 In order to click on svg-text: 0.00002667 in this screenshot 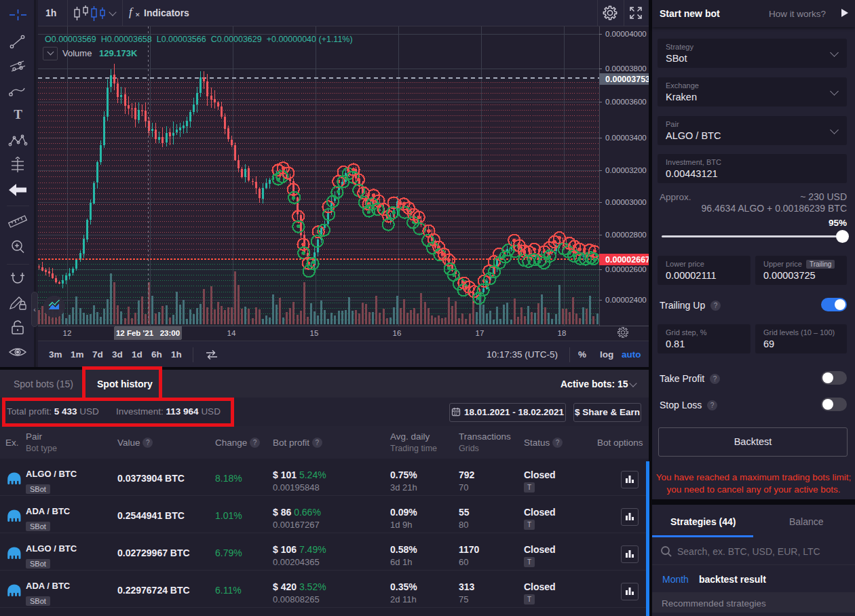, I will do `click(627, 260)`.